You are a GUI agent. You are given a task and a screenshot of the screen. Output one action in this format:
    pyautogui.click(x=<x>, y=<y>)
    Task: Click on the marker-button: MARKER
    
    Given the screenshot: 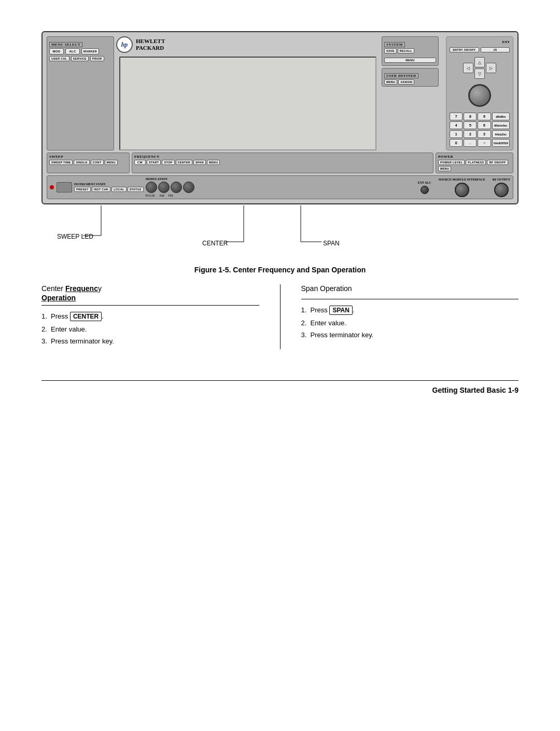 What is the action you would take?
    pyautogui.click(x=90, y=51)
    